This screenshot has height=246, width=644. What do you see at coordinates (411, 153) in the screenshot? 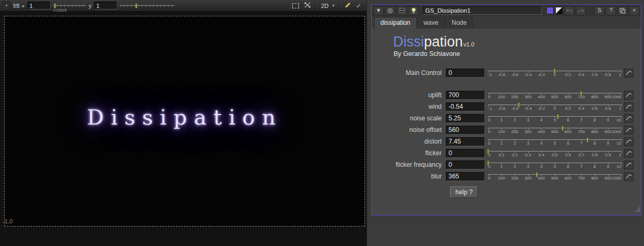
I see `param-label: flicker` at bounding box center [411, 153].